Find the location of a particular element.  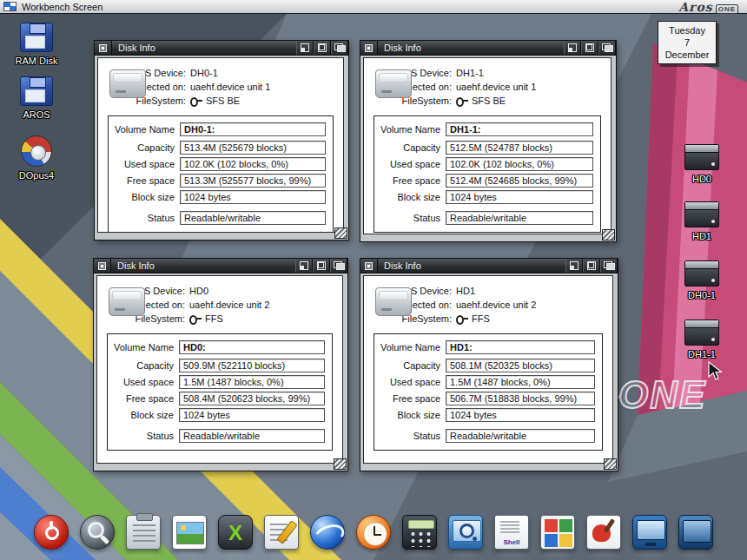

field-value-box: 102.0K (102 blocks, 0%) is located at coordinates (519, 164).